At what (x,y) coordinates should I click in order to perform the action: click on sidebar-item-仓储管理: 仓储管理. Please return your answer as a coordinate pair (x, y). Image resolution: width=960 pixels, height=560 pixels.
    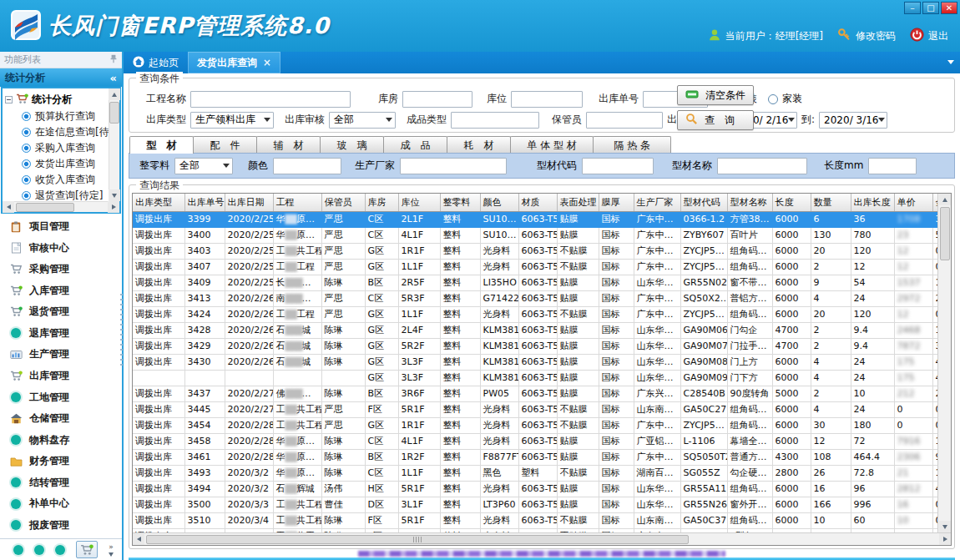
    Looking at the image, I should click on (61, 419).